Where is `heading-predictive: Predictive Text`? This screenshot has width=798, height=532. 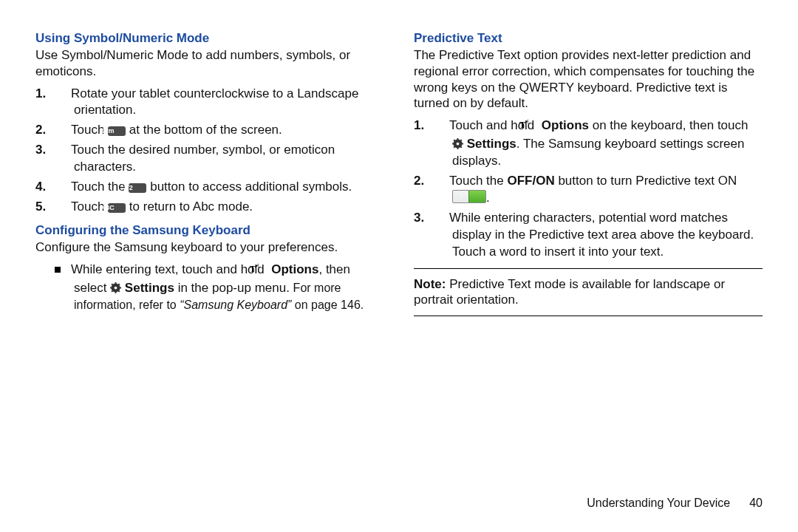
heading-predictive: Predictive Text is located at coordinates (588, 38).